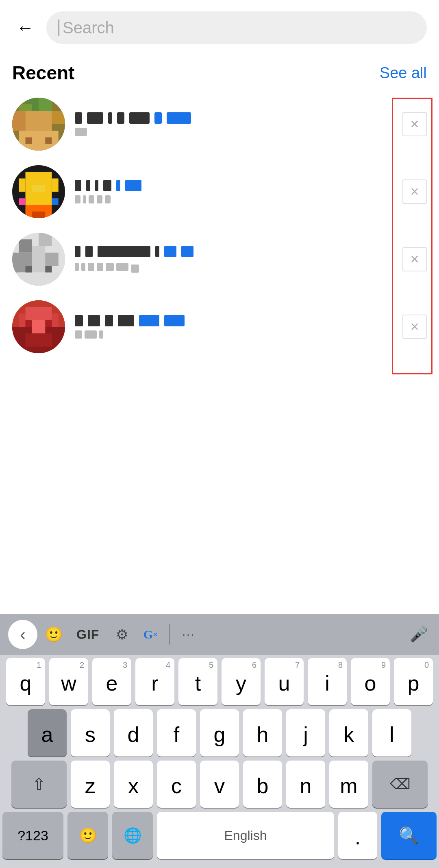 This screenshot has width=439, height=868. What do you see at coordinates (220, 634) in the screenshot?
I see `keyboard-toolbar: ‹ 🙂 GIF ⚙ G× ··· 🎤` at bounding box center [220, 634].